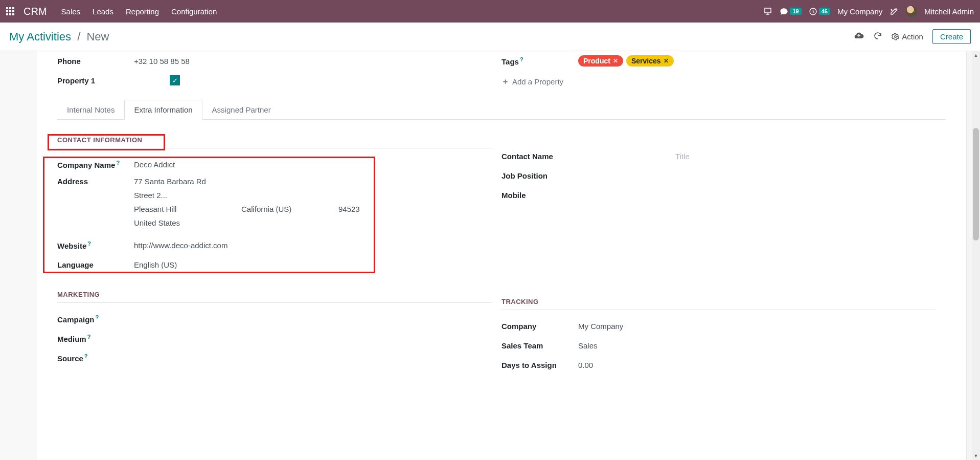  What do you see at coordinates (175, 80) in the screenshot?
I see `property1-checkbox: ✓` at bounding box center [175, 80].